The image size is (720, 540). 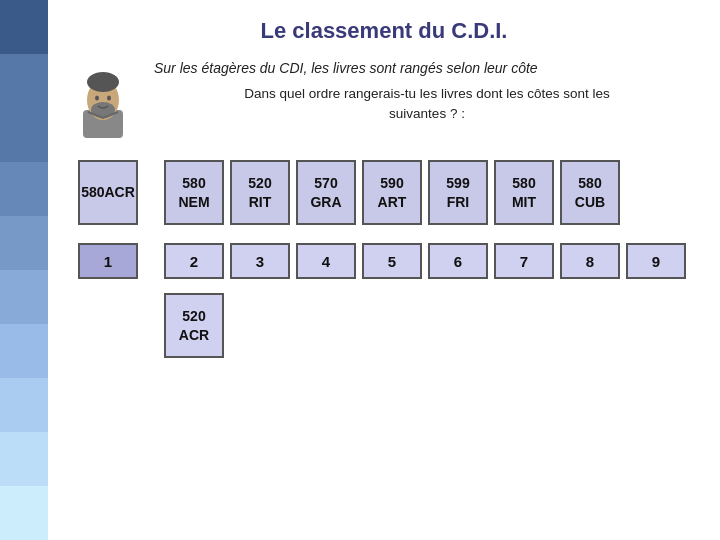 What do you see at coordinates (427, 68) in the screenshot?
I see `subtitle: Sur les étagères du CDI, les livres sont…` at bounding box center [427, 68].